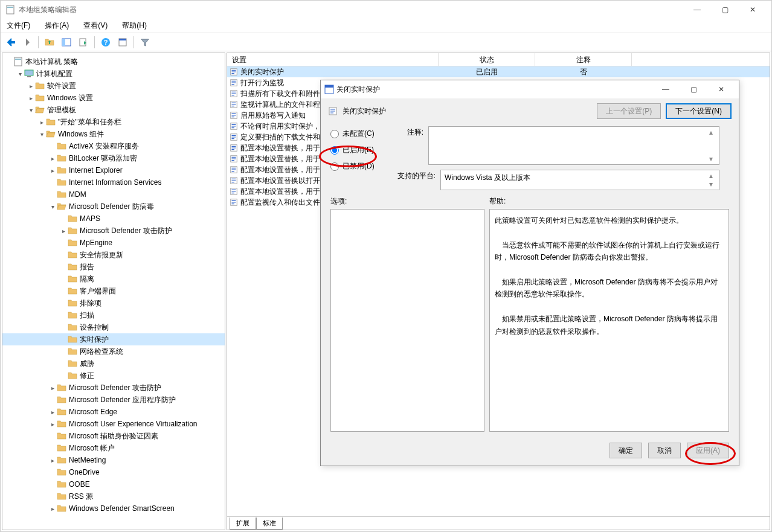  What do you see at coordinates (114, 376) in the screenshot?
I see `tree-node-fix: 修正` at bounding box center [114, 376].